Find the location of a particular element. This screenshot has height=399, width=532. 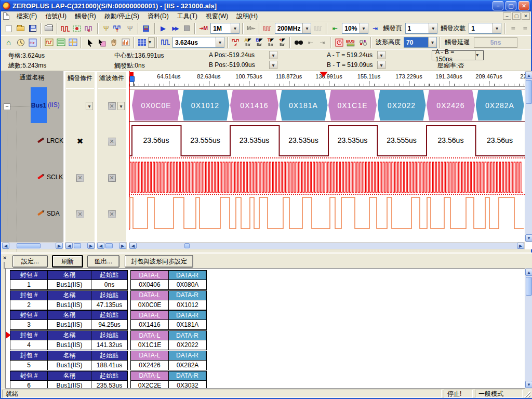

wave-hscroll-track is located at coordinates (327, 246).